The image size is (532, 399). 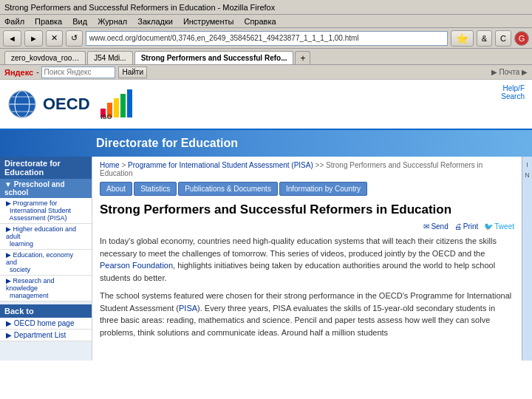 I want to click on address-bar, so click(x=267, y=38).